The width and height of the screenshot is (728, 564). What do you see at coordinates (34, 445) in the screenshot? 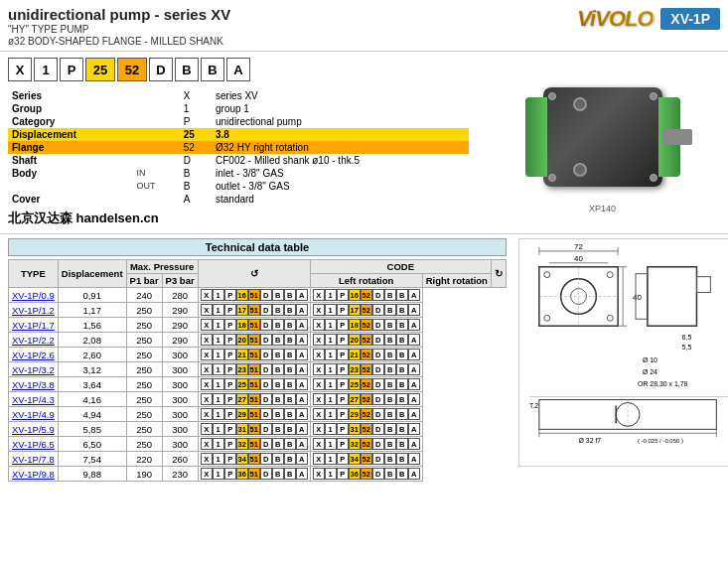
I see `row-type: XV-1P/6.5` at bounding box center [34, 445].